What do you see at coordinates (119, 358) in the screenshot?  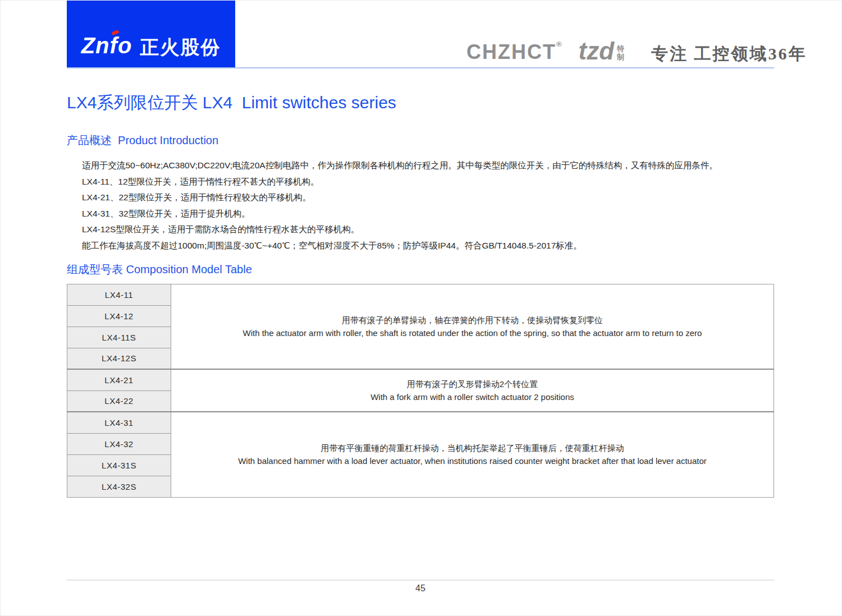 I see `model-cell: LX4-12S` at bounding box center [119, 358].